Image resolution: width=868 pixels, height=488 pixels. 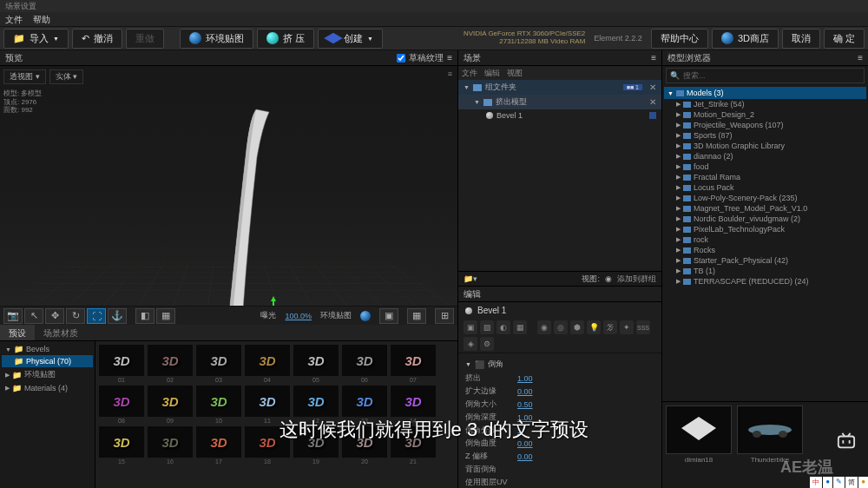 I want to click on mat-icon: ▨, so click(x=487, y=327).